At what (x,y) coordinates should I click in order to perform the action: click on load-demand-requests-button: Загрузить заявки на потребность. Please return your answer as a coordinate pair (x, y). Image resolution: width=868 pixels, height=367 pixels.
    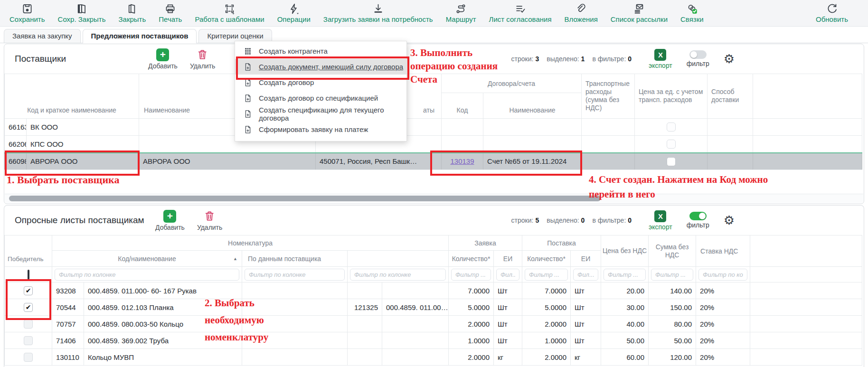
    Looking at the image, I should click on (378, 13).